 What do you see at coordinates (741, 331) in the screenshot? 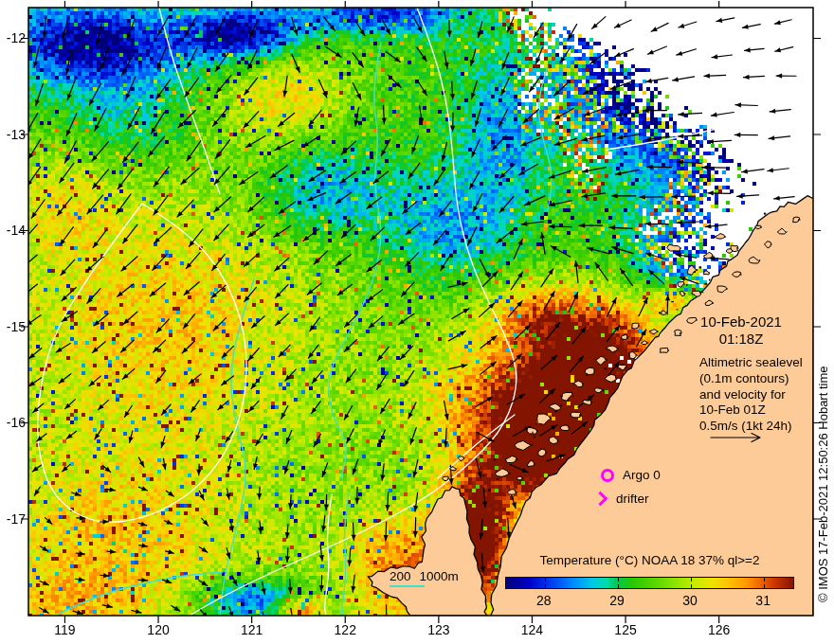
I see `timestamp-block: 10-Feb-2021 01:18Z` at bounding box center [741, 331].